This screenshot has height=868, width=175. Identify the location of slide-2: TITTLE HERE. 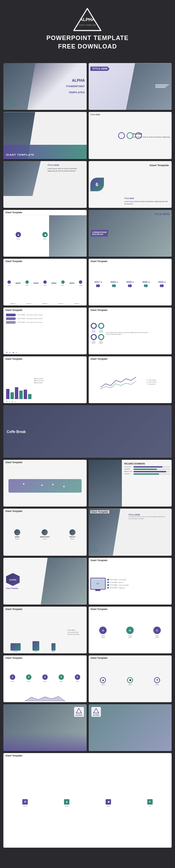
(130, 86).